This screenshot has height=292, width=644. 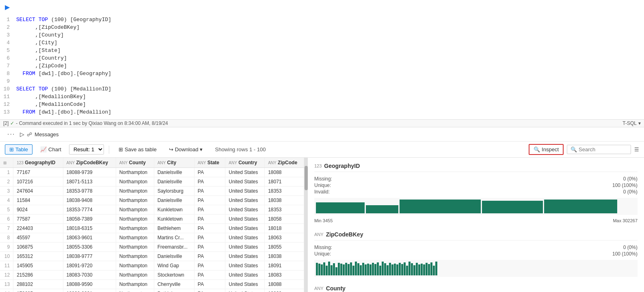 I want to click on row-number: 4, so click(x=6, y=200).